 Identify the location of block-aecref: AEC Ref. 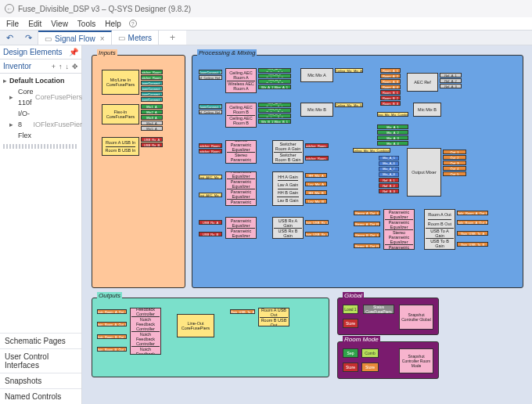
(422, 82).